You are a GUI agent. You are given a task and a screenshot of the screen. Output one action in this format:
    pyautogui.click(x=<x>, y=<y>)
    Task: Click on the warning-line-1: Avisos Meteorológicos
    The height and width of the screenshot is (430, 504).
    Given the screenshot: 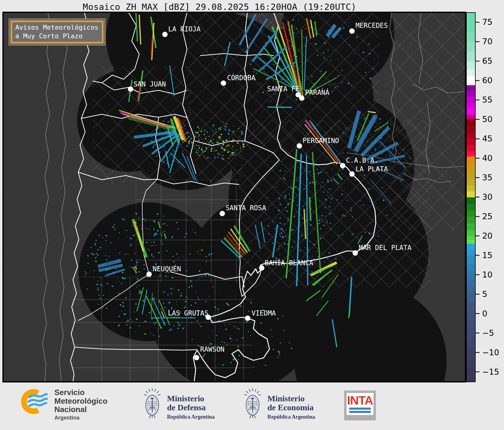 What is the action you would take?
    pyautogui.click(x=57, y=28)
    